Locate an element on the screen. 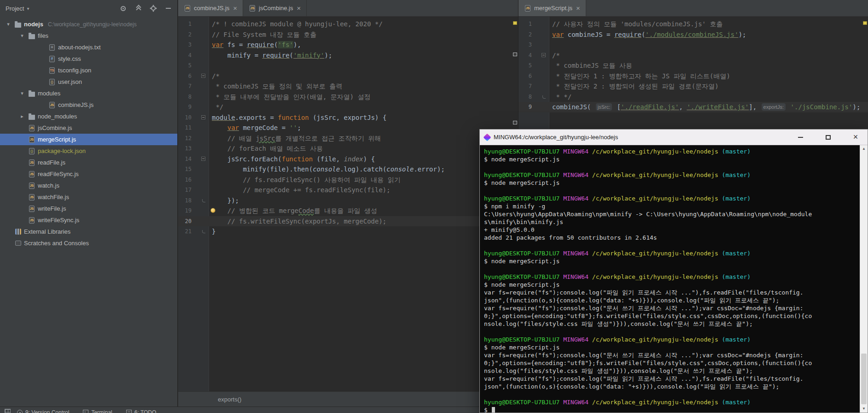 The height and width of the screenshot is (413, 868). line-number: 7 is located at coordinates (534, 87).